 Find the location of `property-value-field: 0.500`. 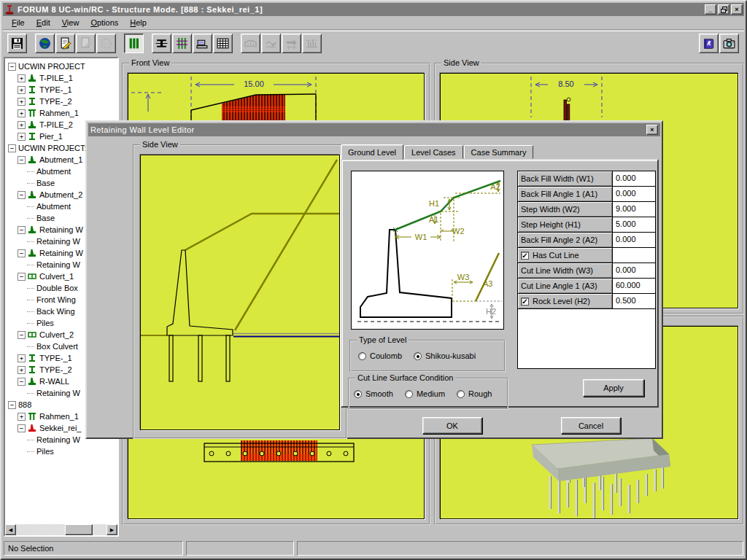

property-value-field: 0.500 is located at coordinates (634, 302).